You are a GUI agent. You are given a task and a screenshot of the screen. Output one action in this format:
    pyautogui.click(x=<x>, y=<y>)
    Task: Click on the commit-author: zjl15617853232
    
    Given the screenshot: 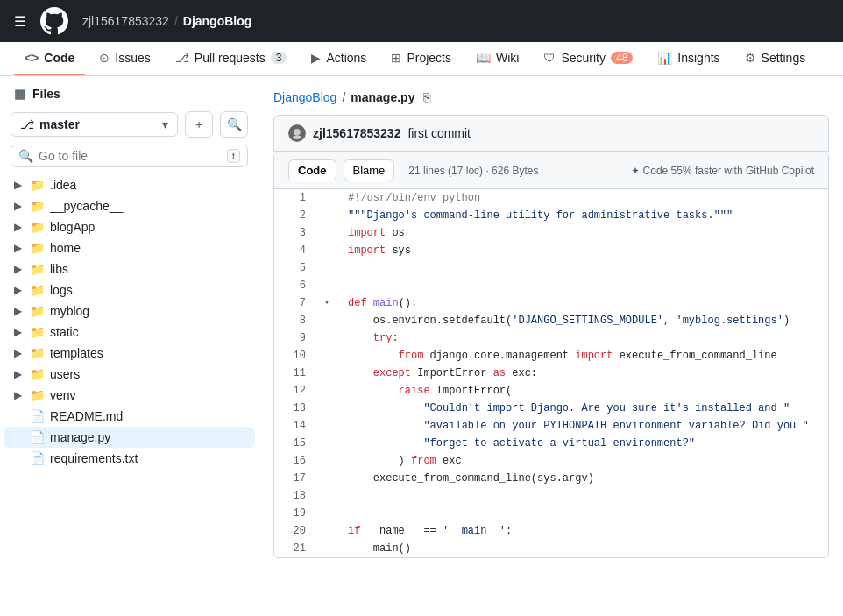 What is the action you would take?
    pyautogui.click(x=357, y=133)
    